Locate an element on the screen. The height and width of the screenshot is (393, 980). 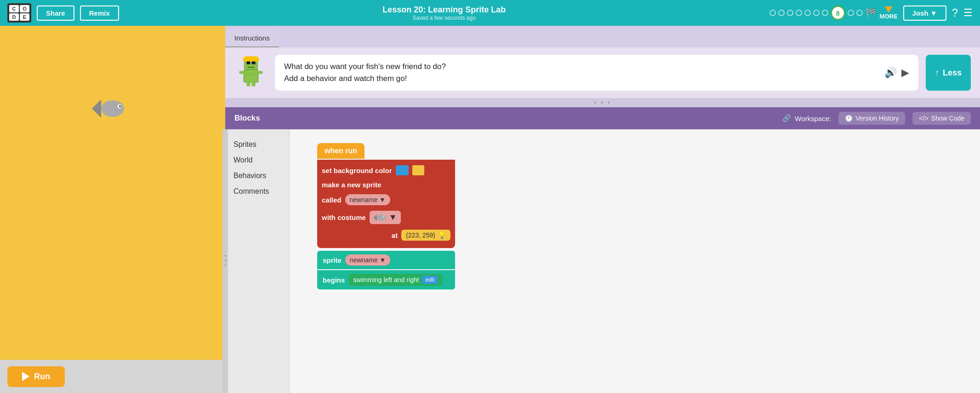
more-button: MORE is located at coordinates (889, 13).